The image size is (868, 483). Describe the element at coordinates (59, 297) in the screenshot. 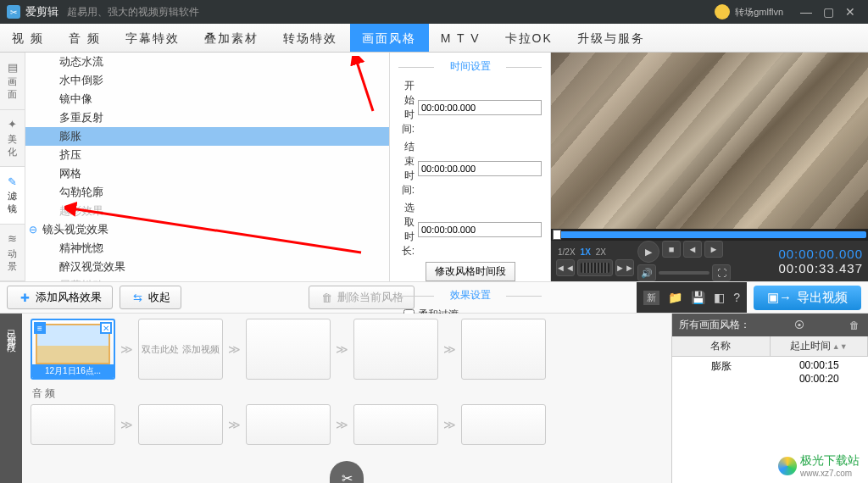

I see `add-style-button: ✚添加风格效果` at that location.